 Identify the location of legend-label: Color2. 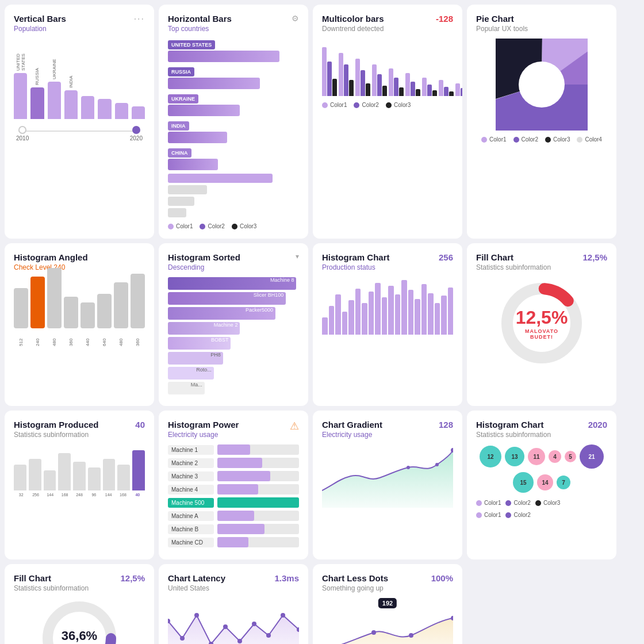
(370, 105).